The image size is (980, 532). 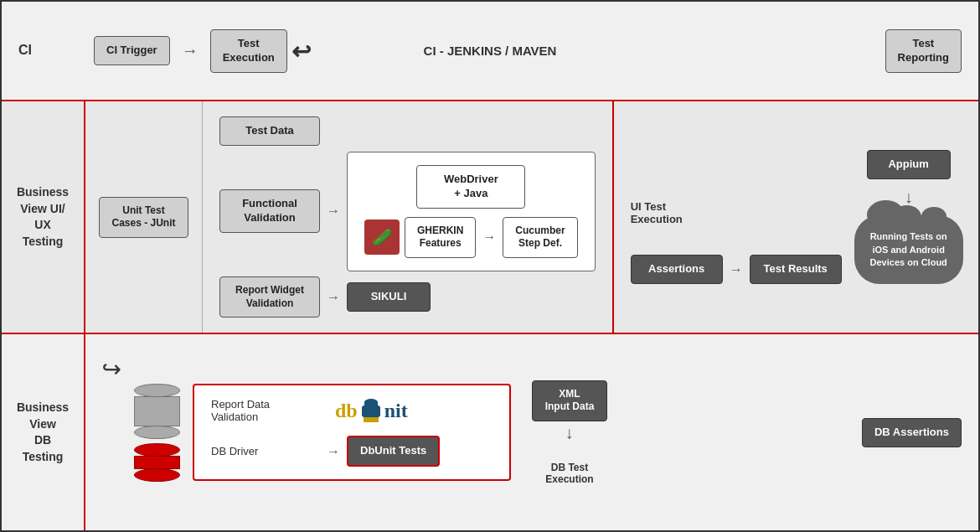 I want to click on db-icon, so click(x=157, y=432).